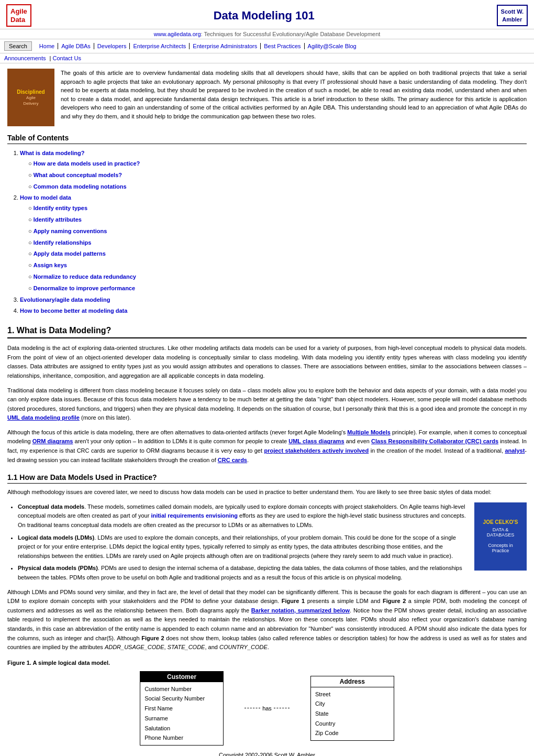 Image resolution: width=534 pixels, height=756 pixels. Describe the element at coordinates (267, 708) in the screenshot. I see `figure1-section: Figure 1. A simple logical data model. C…` at that location.